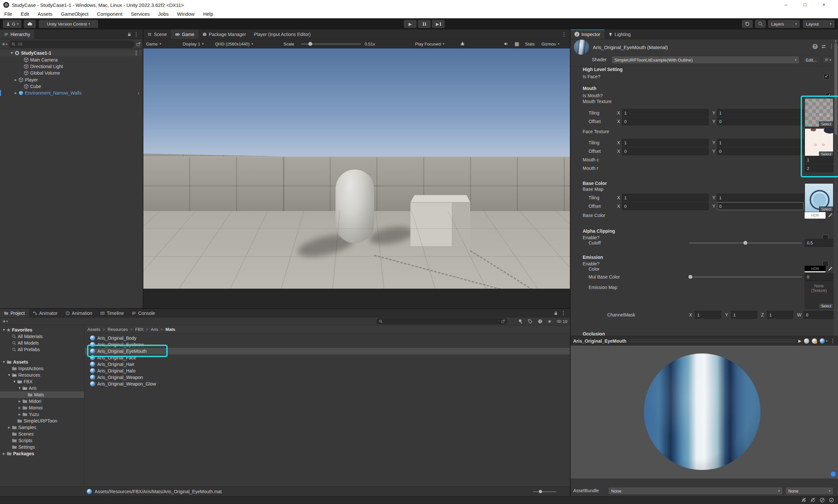 The image size is (838, 504). Describe the element at coordinates (157, 34) in the screenshot. I see `tab-scene: Scene` at that location.